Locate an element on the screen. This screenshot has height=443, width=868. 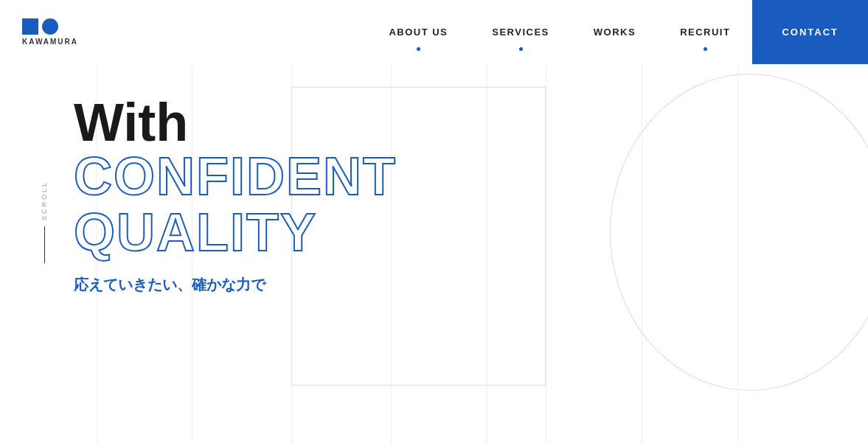
logo-area: KAWAMURA is located at coordinates (50, 32).